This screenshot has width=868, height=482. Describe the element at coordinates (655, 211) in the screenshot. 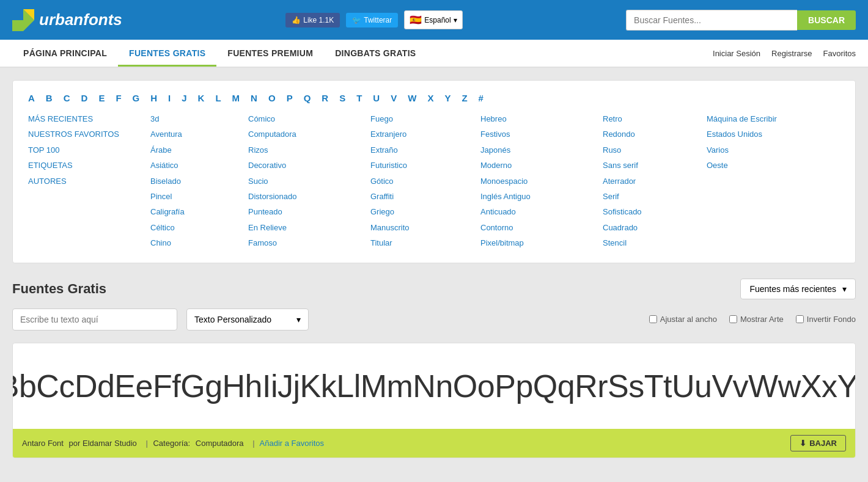

I see `cat-link-sofisticado: Sofisticado` at that location.